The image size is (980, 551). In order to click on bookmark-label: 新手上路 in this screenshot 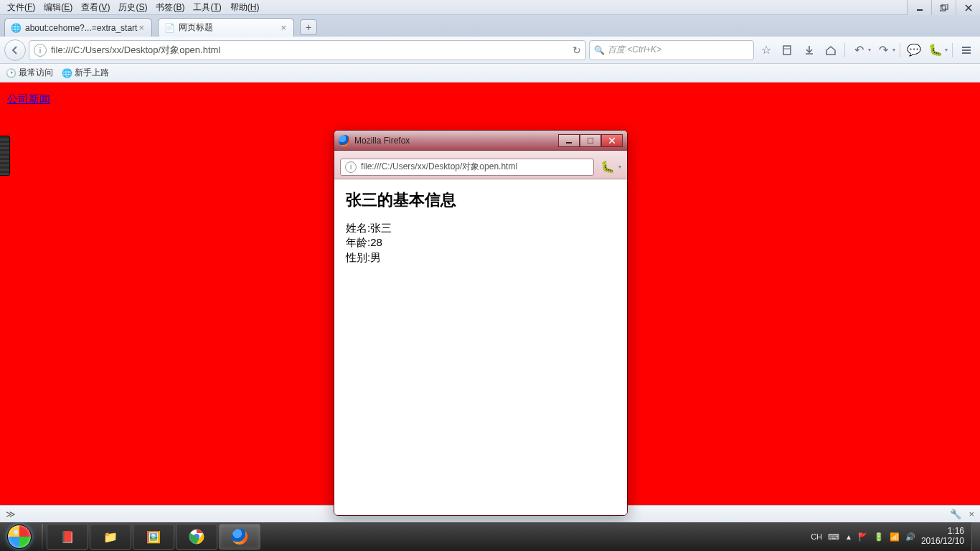, I will do `click(92, 73)`.